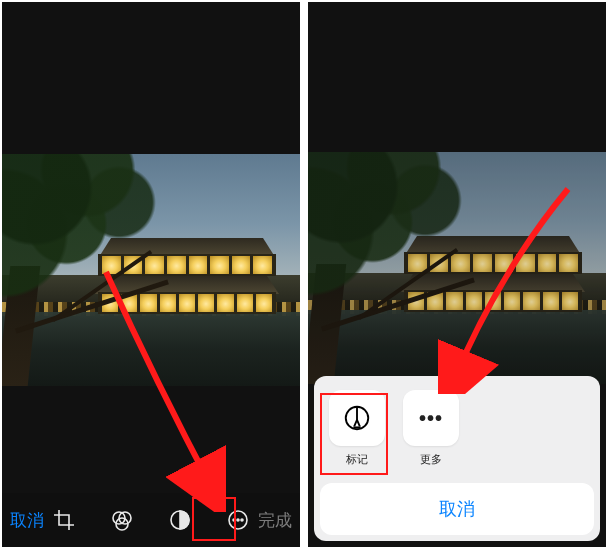  What do you see at coordinates (238, 520) in the screenshot?
I see `more-icon` at bounding box center [238, 520].